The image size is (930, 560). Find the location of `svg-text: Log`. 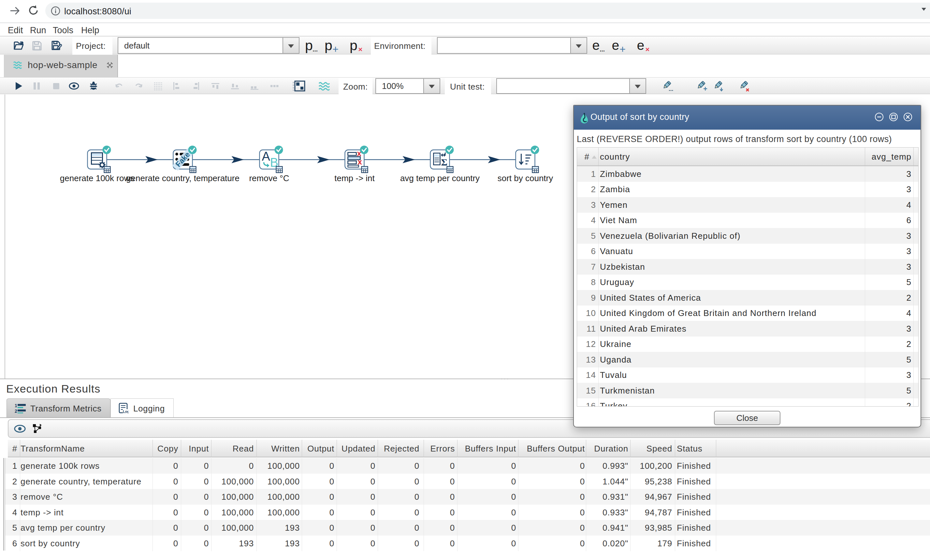

svg-text: Log is located at coordinates (125, 411).